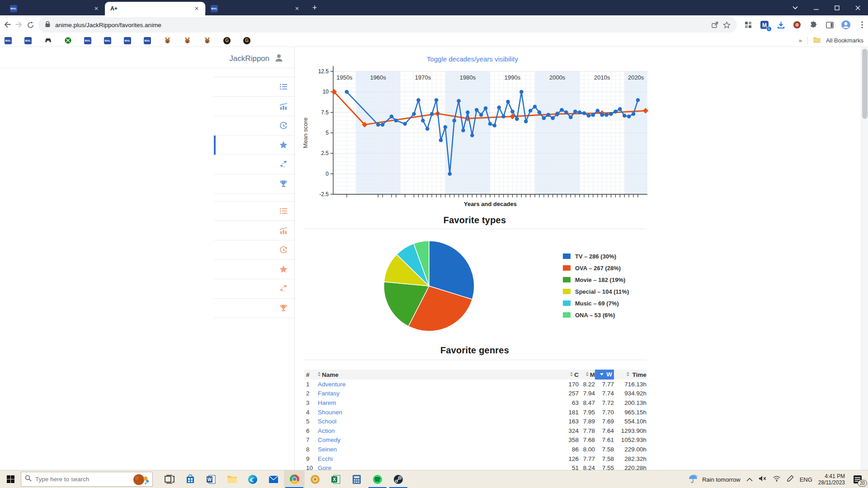 The width and height of the screenshot is (868, 488). I want to click on share-icon, so click(715, 25).